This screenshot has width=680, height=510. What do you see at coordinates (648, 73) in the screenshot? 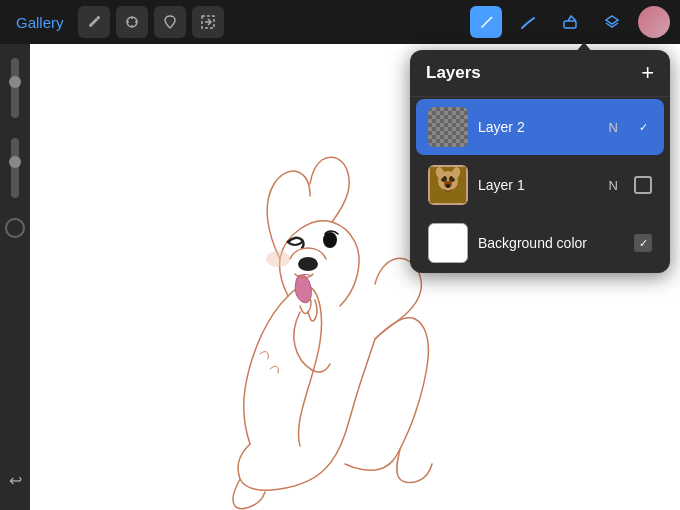
I see `add-layer-button: +` at bounding box center [648, 73].